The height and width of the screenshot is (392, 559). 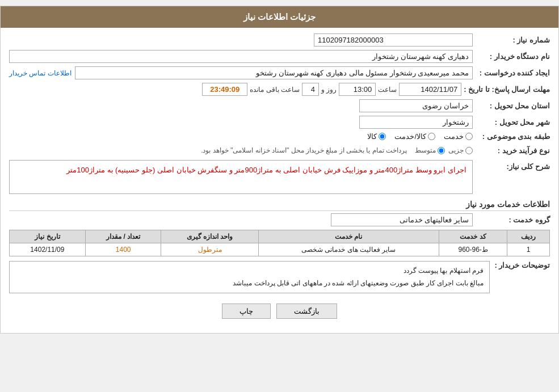 What do you see at coordinates (279, 136) in the screenshot?
I see `tabaqe-row: طبقه بندی موضوعی : خدمت کالا/خدمت کالا` at bounding box center [279, 136].